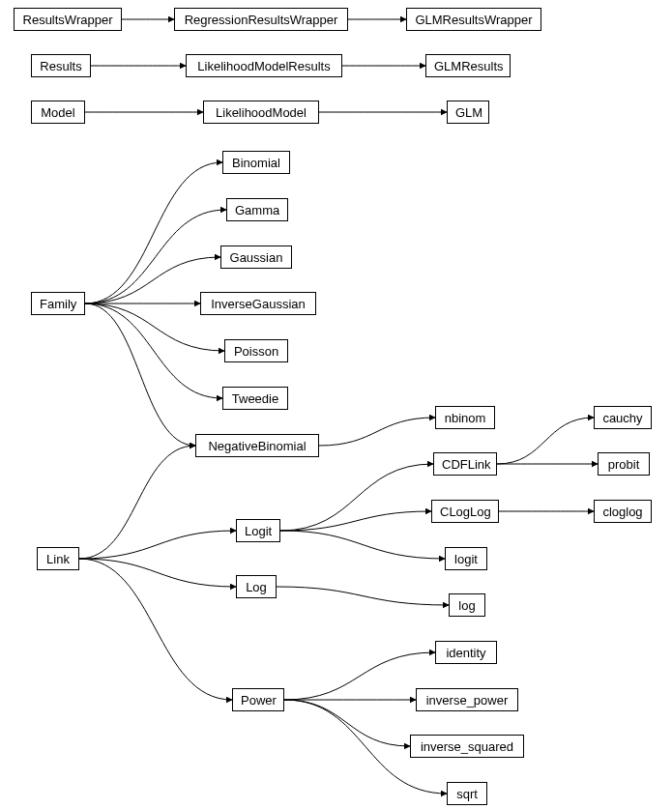 Image resolution: width=672 pixels, height=809 pixels. I want to click on node-model: Model, so click(58, 112).